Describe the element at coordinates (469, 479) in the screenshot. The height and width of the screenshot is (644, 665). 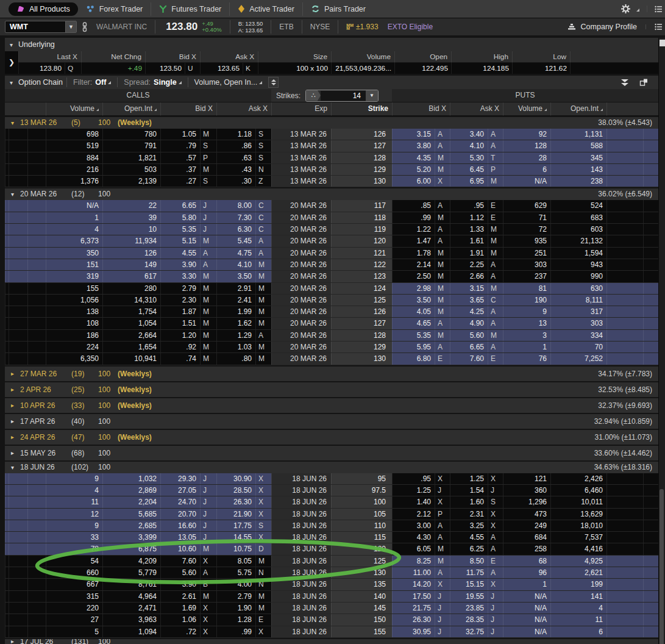
I see `put-ask-cell: 1.25` at that location.